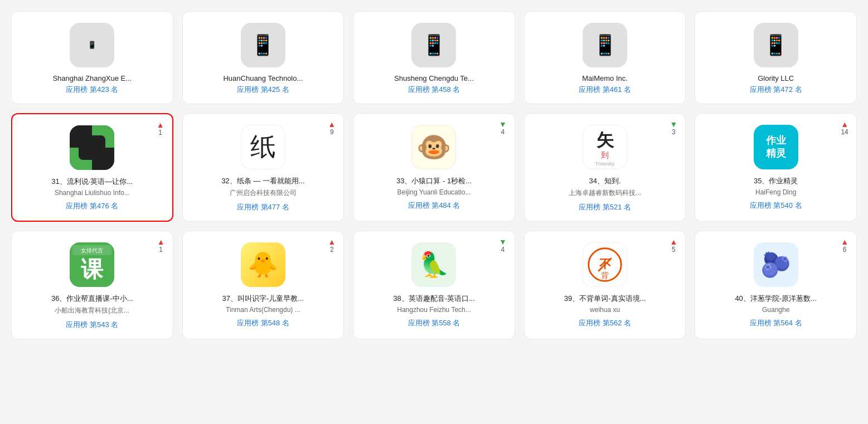 This screenshot has width=868, height=424. I want to click on trend-num-37: 2, so click(332, 250).